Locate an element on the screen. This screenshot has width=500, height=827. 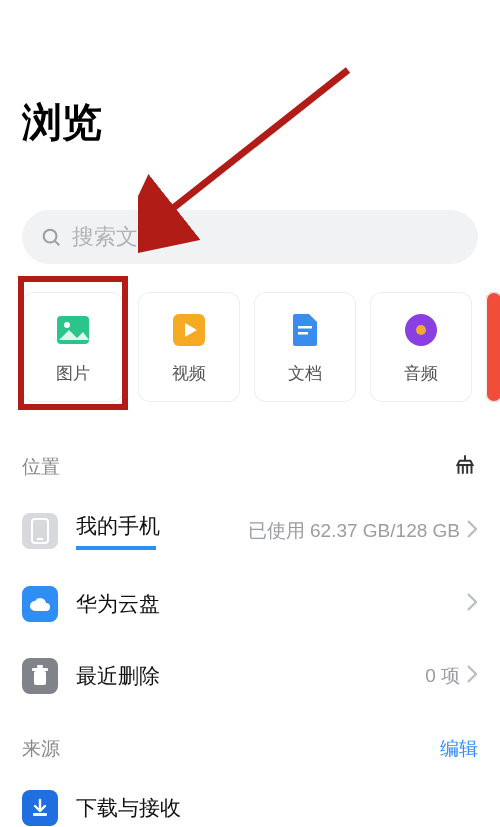
location-trash: 最近删除 0 项 is located at coordinates (250, 676).